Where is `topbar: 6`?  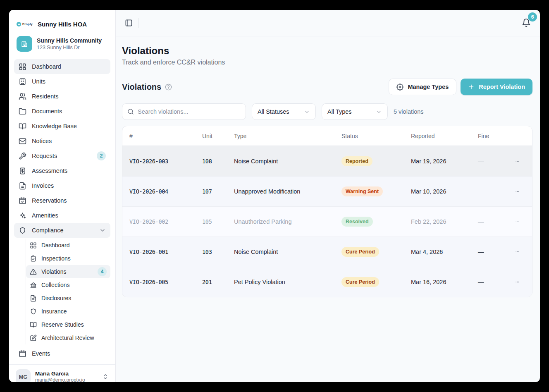
topbar: 6 is located at coordinates (328, 23).